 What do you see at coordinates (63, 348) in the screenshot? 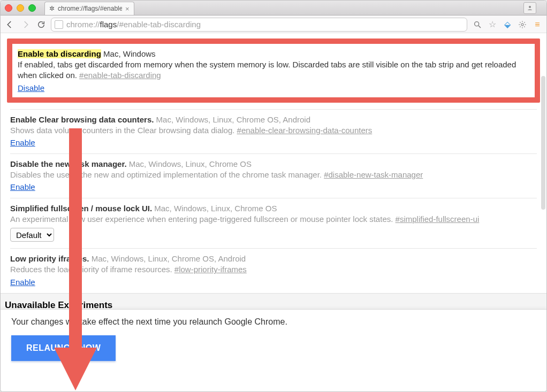
I see `relaunch-now-button: RELAUNCH NOW` at bounding box center [63, 348].